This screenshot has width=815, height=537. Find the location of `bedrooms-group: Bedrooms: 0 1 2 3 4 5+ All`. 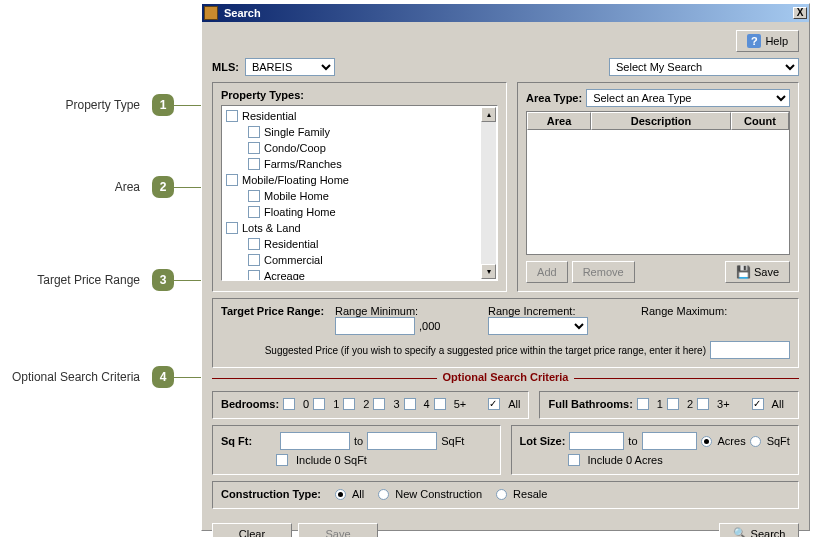

bedrooms-group: Bedrooms: 0 1 2 3 4 5+ All is located at coordinates (370, 405).